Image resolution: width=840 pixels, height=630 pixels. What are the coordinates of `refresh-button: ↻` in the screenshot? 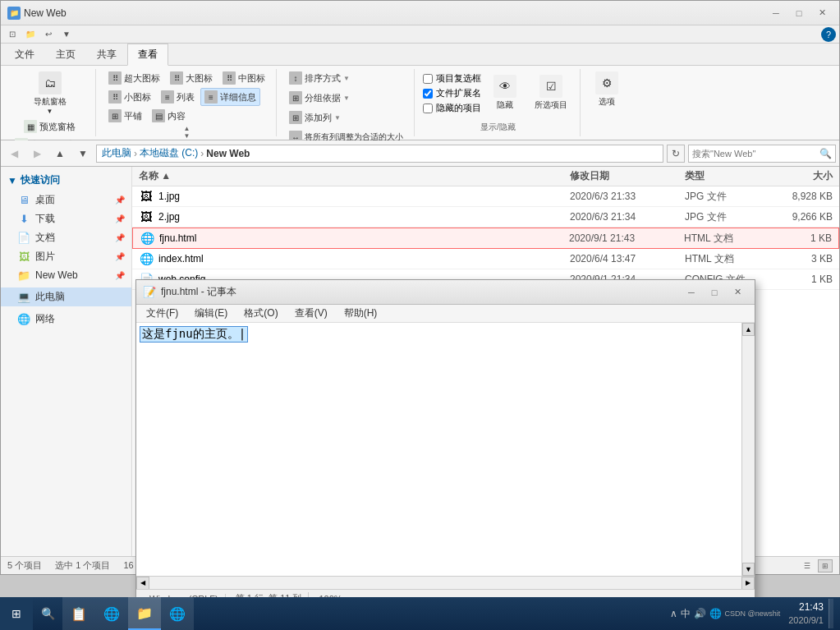 It's located at (676, 154).